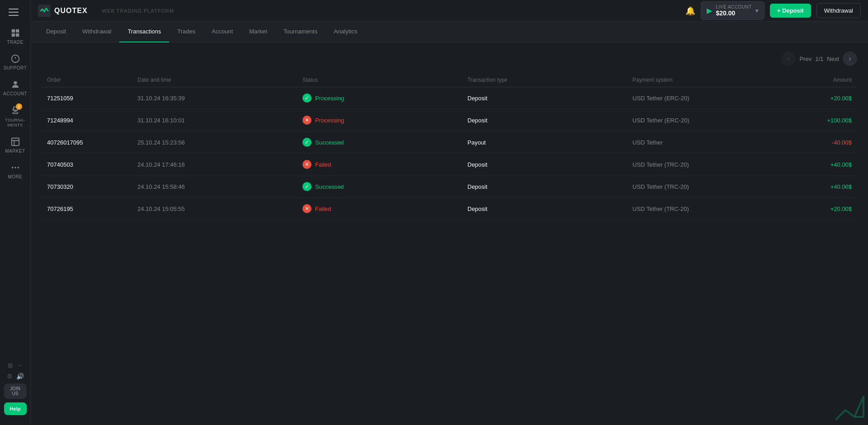  What do you see at coordinates (15, 409) in the screenshot?
I see `help-button: Help` at bounding box center [15, 409].